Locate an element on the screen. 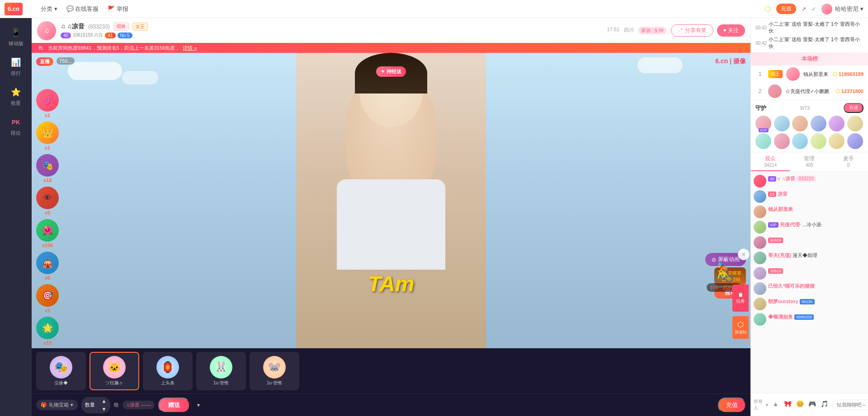 This screenshot has height=416, width=868. gift-slot-1: 🎭 尘缘◆ is located at coordinates (61, 371).